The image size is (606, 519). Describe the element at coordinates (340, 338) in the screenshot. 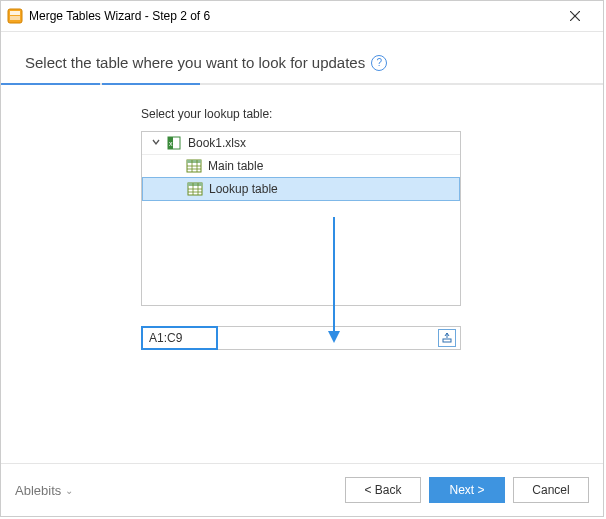

I see `range-display` at that location.